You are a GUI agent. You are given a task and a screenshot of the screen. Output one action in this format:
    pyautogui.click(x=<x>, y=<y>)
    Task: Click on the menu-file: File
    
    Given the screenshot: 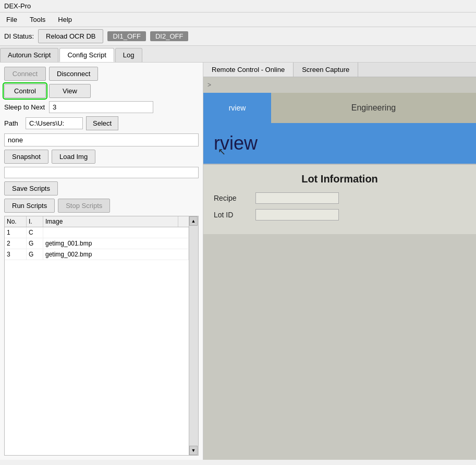 What is the action you would take?
    pyautogui.click(x=11, y=20)
    